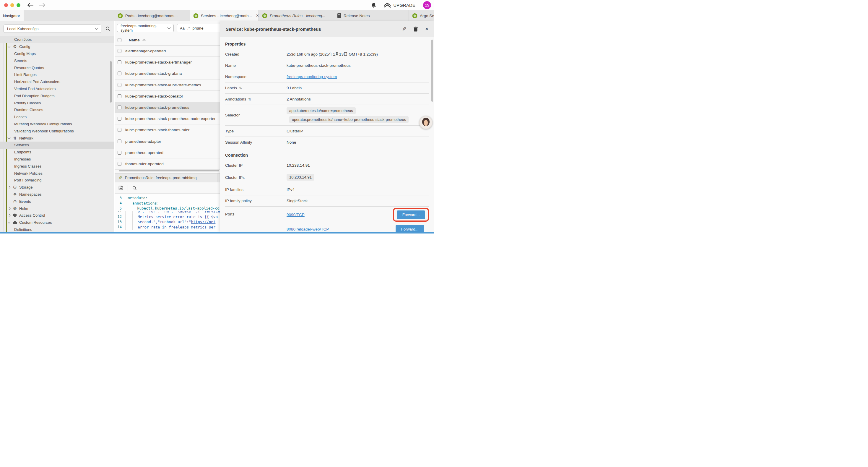 Image resolution: width=868 pixels, height=467 pixels. Describe the element at coordinates (108, 29) in the screenshot. I see `sidebar-search-icon` at that location.